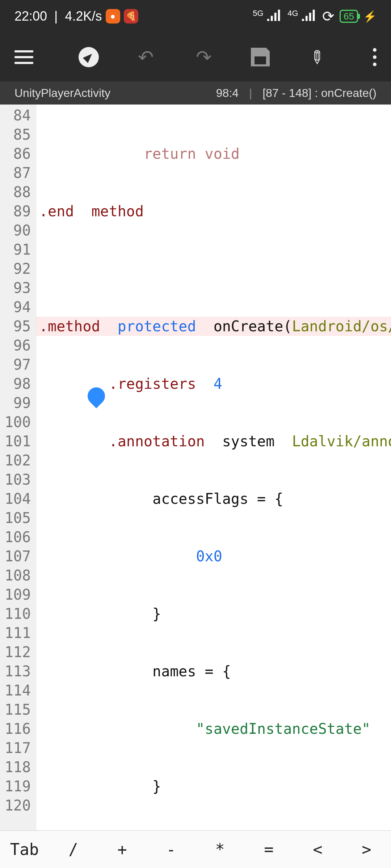 This screenshot has height=868, width=391. I want to click on line-number: 97, so click(15, 365).